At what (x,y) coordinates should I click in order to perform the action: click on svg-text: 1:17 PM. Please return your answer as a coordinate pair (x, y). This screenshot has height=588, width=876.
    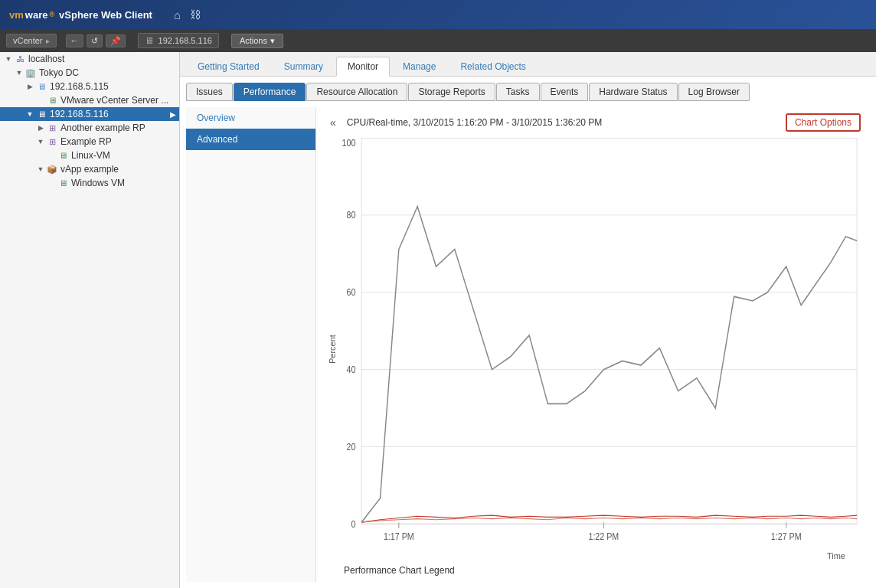
    Looking at the image, I should click on (399, 536).